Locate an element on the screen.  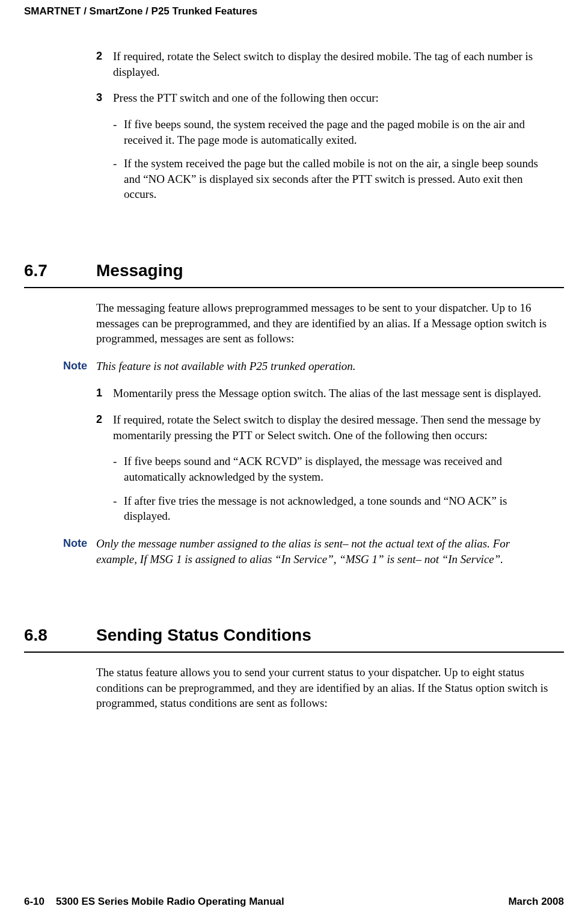
bullet-item: - If five beeps sound and “ACK RCVD” is … is located at coordinates (332, 469).